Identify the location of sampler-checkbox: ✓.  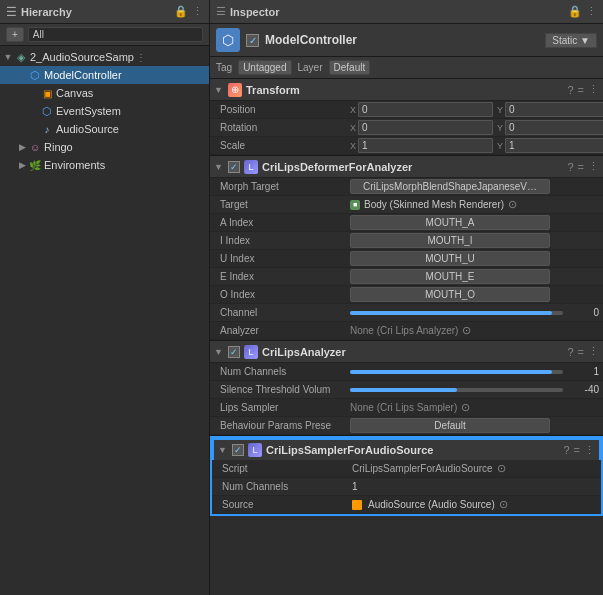
(238, 450).